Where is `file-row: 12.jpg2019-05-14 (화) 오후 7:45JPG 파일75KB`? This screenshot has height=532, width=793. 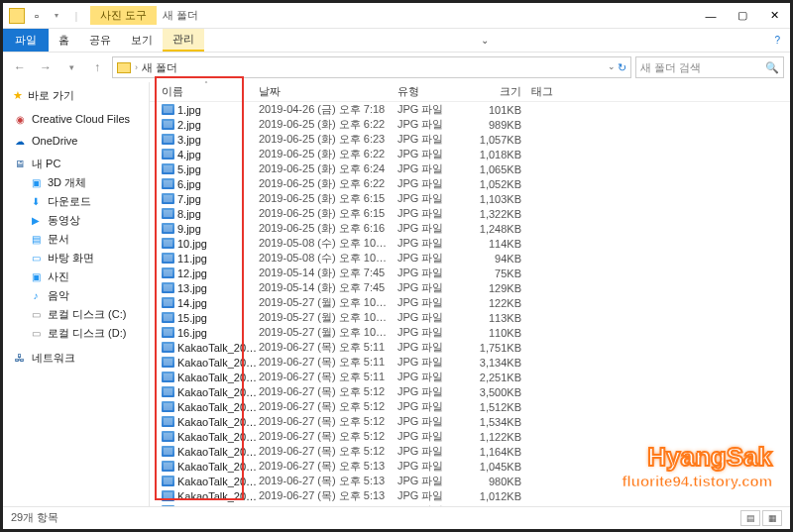
file-row: 12.jpg2019-05-14 (화) 오후 7:45JPG 파일75KB is located at coordinates (470, 273).